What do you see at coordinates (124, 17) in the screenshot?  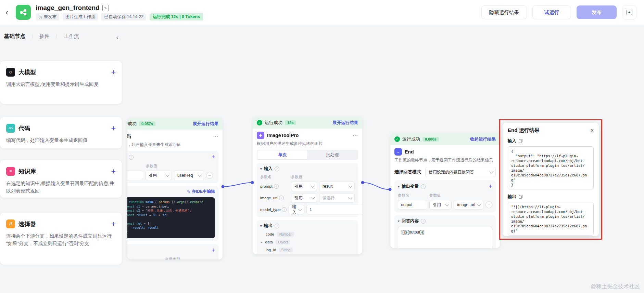 I see `autosave-badge: 已自动保存 14:14:22` at bounding box center [124, 17].